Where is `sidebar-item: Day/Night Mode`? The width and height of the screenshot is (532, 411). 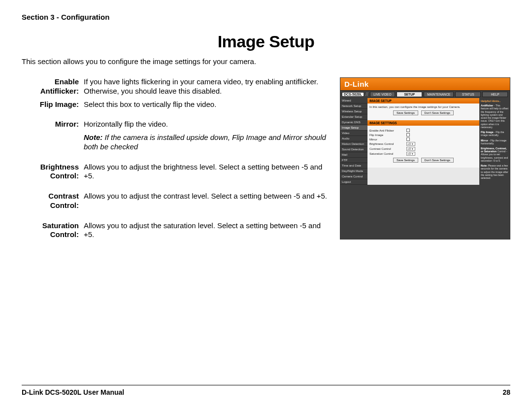 sidebar-item: Day/Night Mode is located at coordinates (354, 171).